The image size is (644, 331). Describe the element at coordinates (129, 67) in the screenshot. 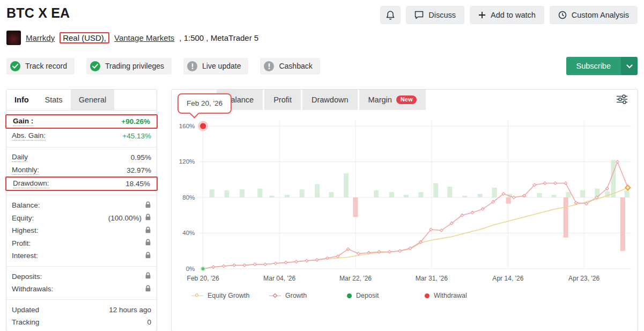

I see `badge-trading-privileges: Trading privileges` at that location.